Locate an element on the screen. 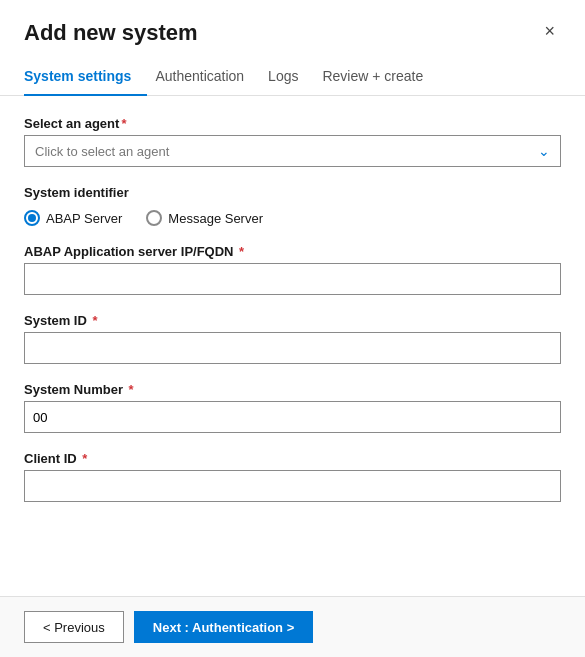  radio-circle-message is located at coordinates (154, 218).